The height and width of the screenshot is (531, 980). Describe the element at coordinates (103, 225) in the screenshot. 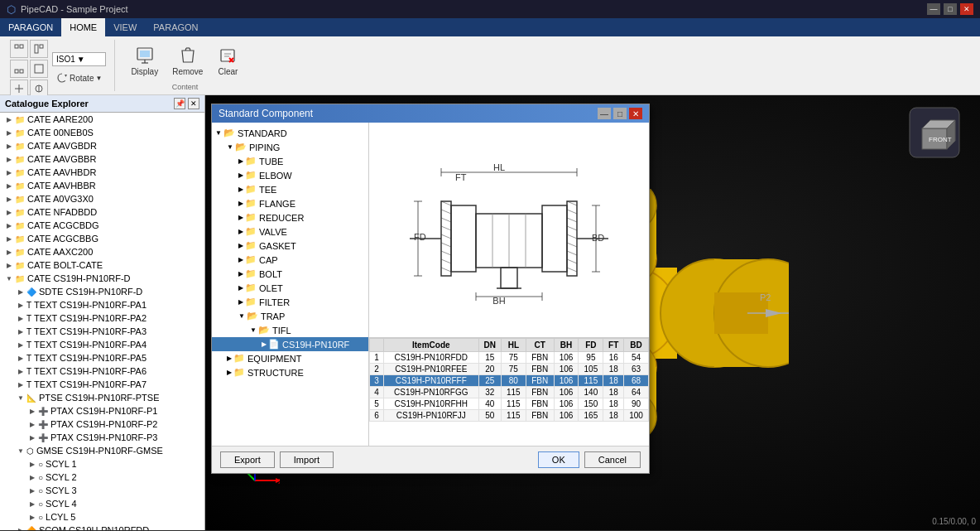

I see `catalogue-tree-item: ▶📁CATE ACGCBDG` at that location.